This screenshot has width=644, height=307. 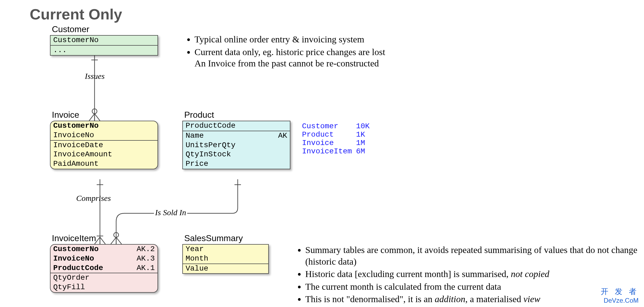 What do you see at coordinates (532, 299) in the screenshot?
I see `bullet-bottom-4-em2: view` at bounding box center [532, 299].